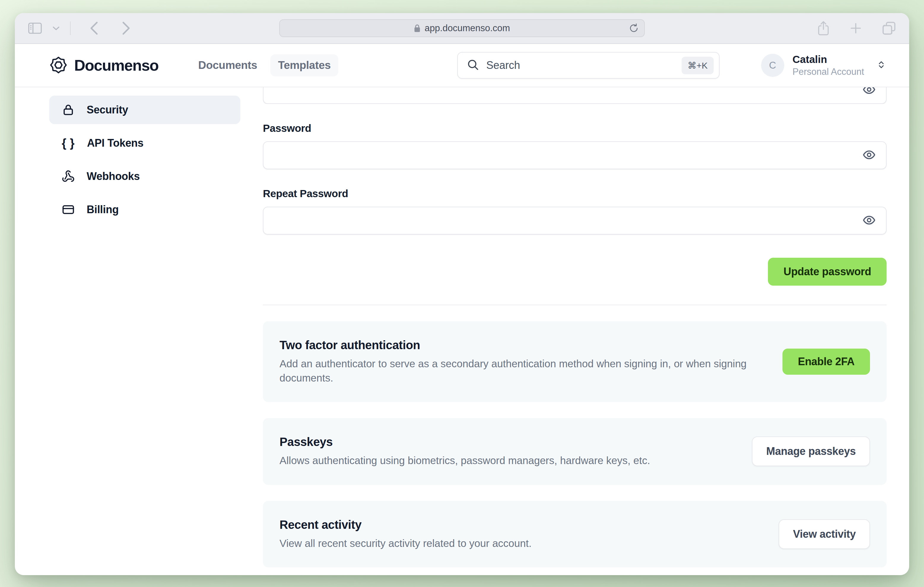 The height and width of the screenshot is (587, 924). I want to click on sidebar-item-label: Security, so click(107, 110).